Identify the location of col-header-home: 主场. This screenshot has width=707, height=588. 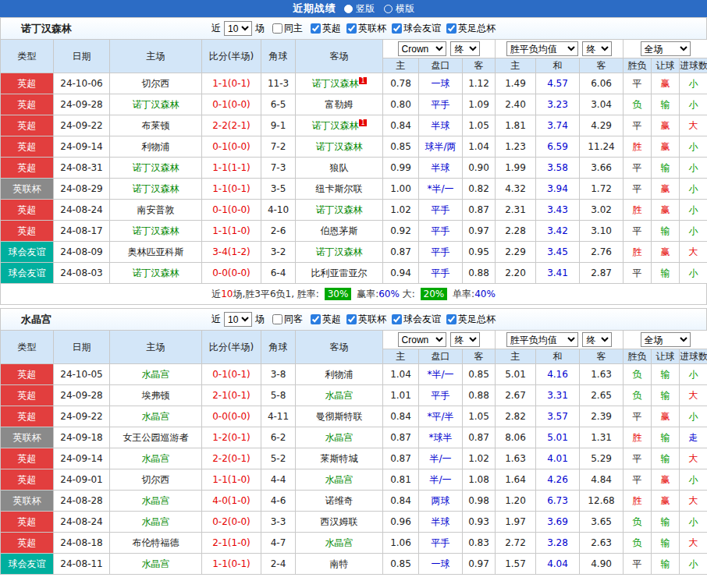
(156, 348).